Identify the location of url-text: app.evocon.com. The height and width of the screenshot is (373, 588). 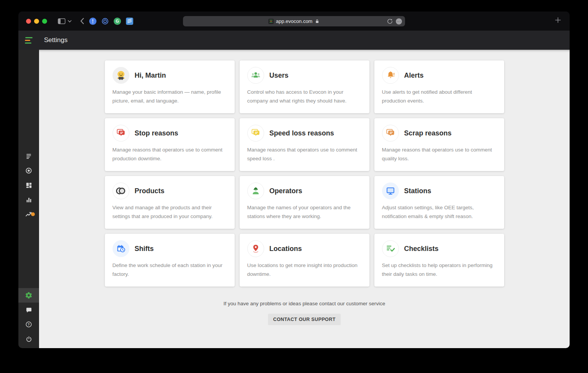
(294, 21).